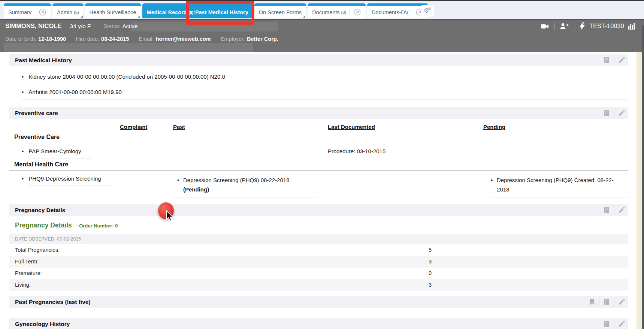 This screenshot has width=644, height=329. What do you see at coordinates (326, 12) in the screenshot?
I see `tab-label: Documents` at bounding box center [326, 12].